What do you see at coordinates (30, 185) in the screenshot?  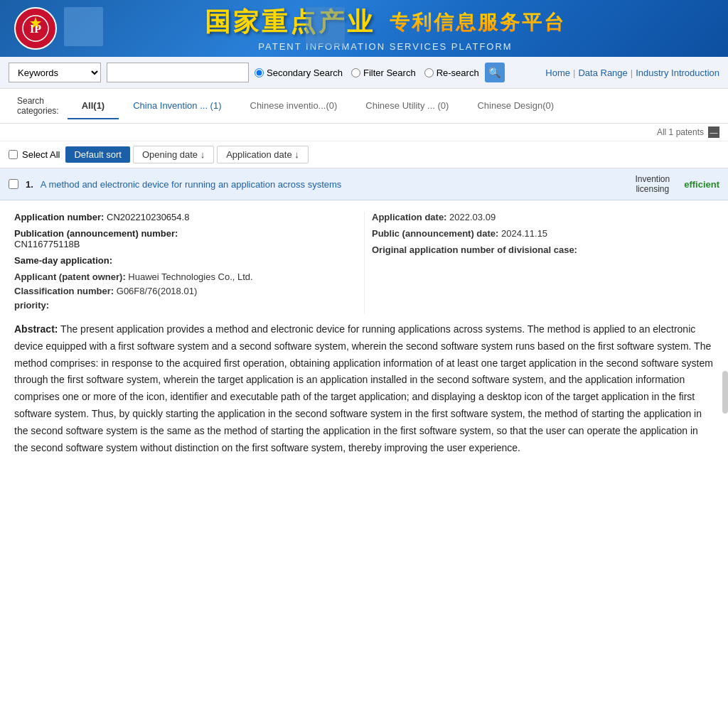 I see `patent-number: 1.` at bounding box center [30, 185].